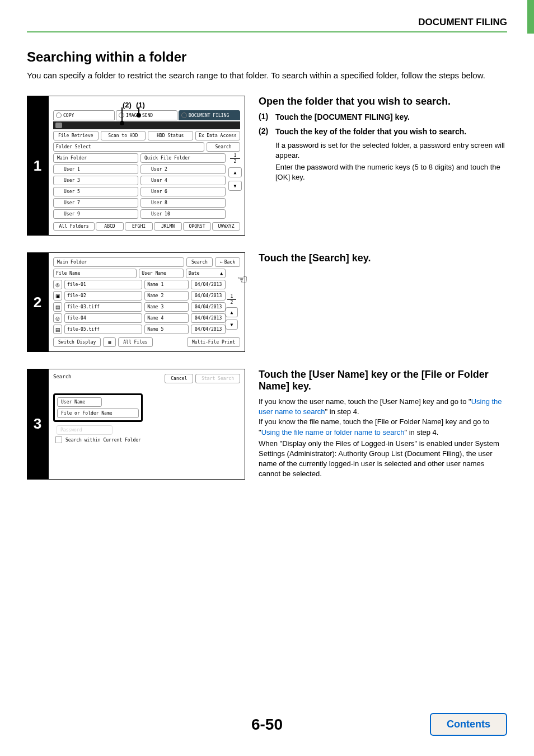 The image size is (534, 756). I want to click on file-or-folder-name-button: File or Folder Name, so click(98, 413).